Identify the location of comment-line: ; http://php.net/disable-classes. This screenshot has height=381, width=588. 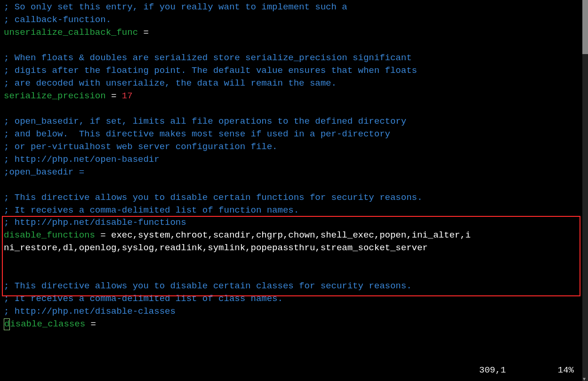
(89, 311).